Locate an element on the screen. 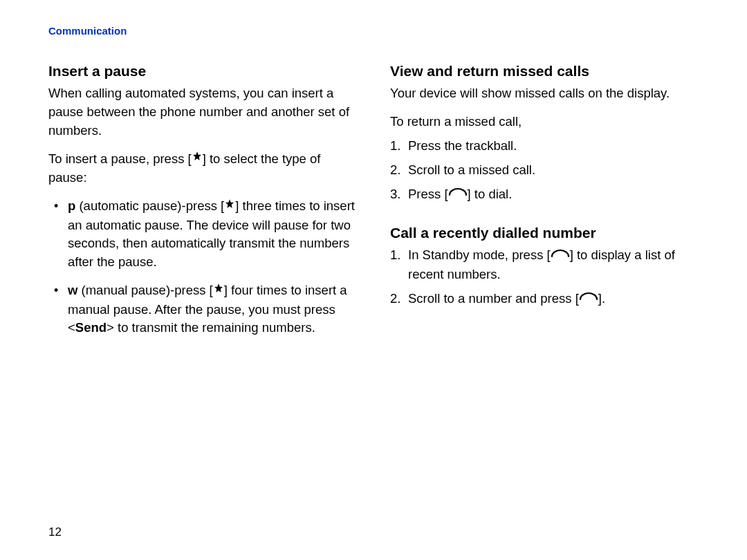 The height and width of the screenshot is (560, 747). missed-calls-steps: Press the trackball. Scroll to a missed … is located at coordinates (544, 170).